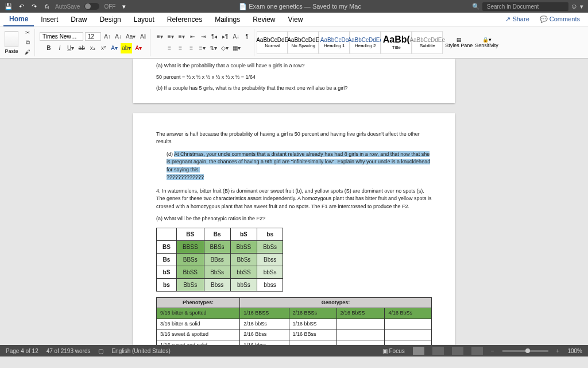 The height and width of the screenshot is (368, 588). I want to click on clipboard-group-extra: ✂ ⧉ 🖌, so click(28, 43).